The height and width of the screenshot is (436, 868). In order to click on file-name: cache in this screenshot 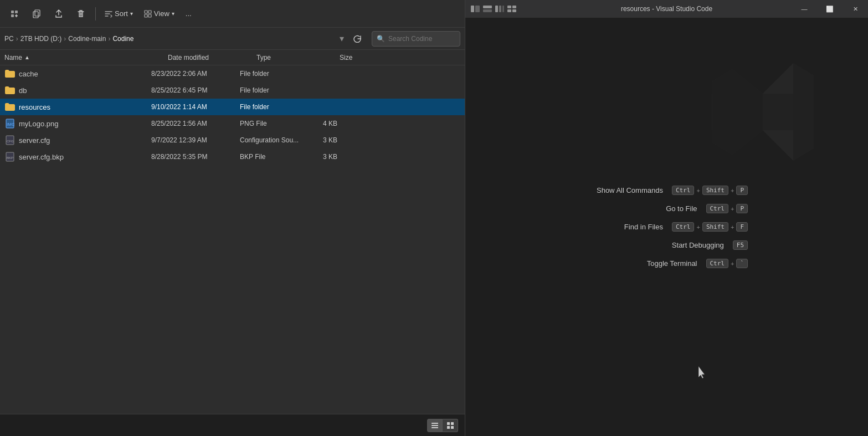, I will do `click(29, 74)`.